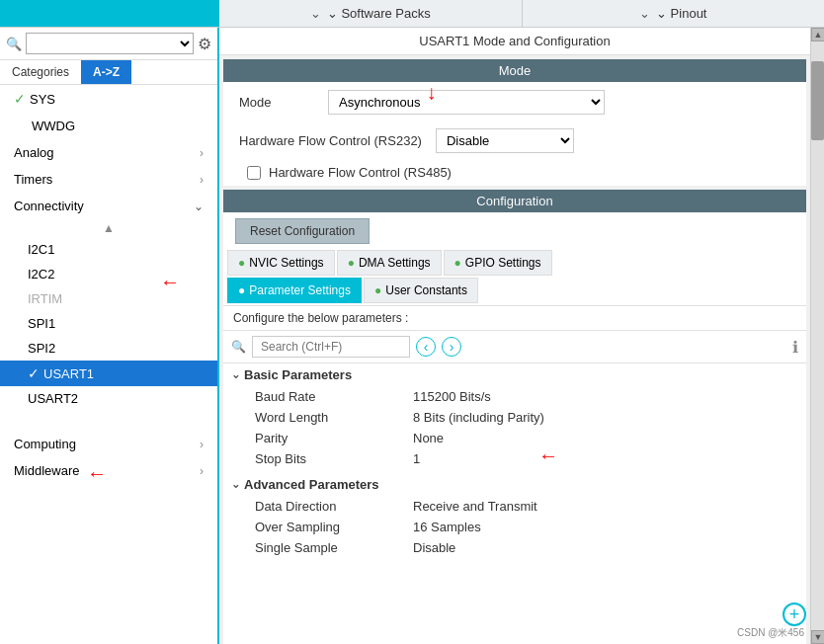 The height and width of the screenshot is (644, 824). What do you see at coordinates (421, 290) in the screenshot?
I see `tab-user-constants: ● User Constants` at bounding box center [421, 290].